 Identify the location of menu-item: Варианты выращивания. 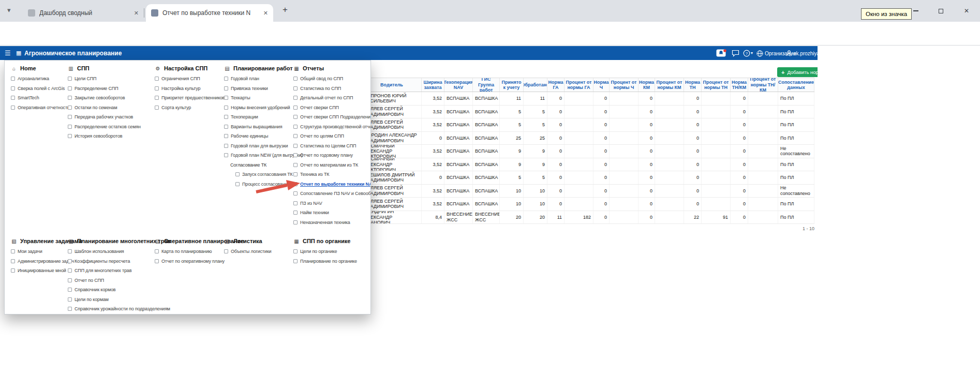
(263, 127).